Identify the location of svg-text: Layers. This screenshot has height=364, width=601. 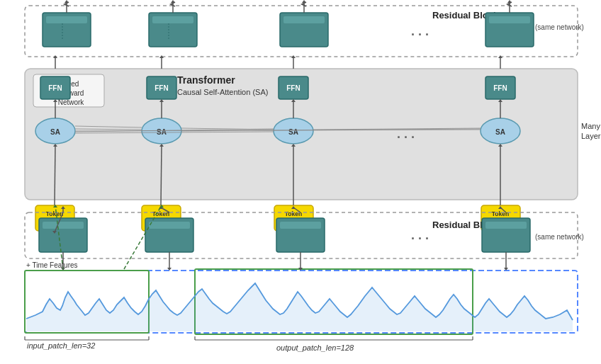
(591, 136).